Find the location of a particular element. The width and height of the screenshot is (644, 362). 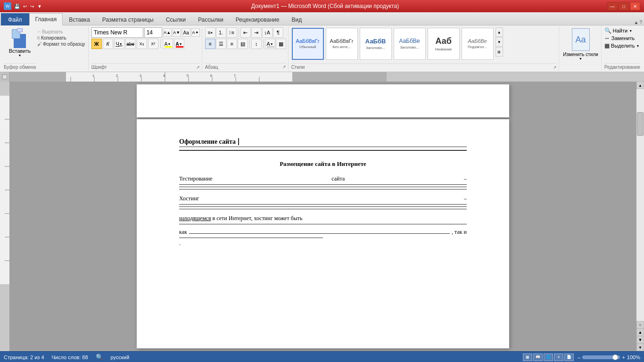

superscript-btn: X² is located at coordinates (153, 44).